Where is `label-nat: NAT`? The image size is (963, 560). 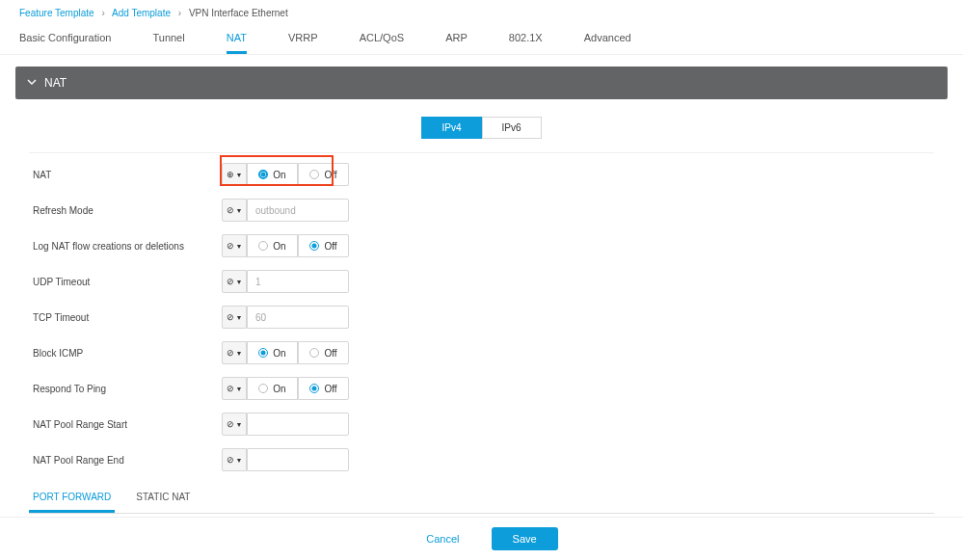
label-nat: NAT is located at coordinates (125, 175).